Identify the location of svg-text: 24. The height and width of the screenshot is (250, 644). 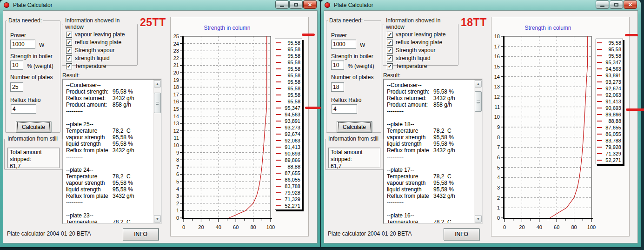
(176, 44).